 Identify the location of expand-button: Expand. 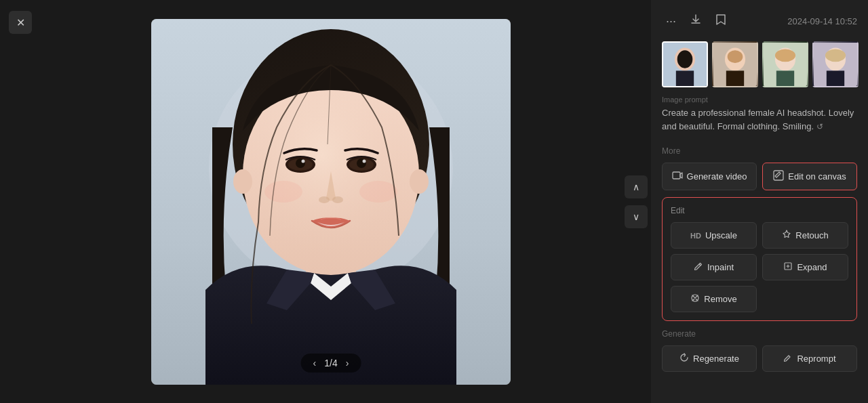
(806, 267).